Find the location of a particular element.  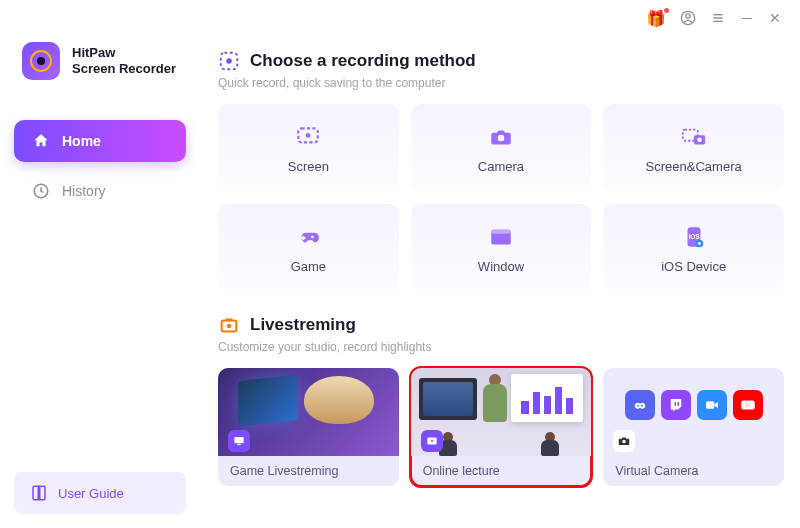

video-icon is located at coordinates (712, 405).